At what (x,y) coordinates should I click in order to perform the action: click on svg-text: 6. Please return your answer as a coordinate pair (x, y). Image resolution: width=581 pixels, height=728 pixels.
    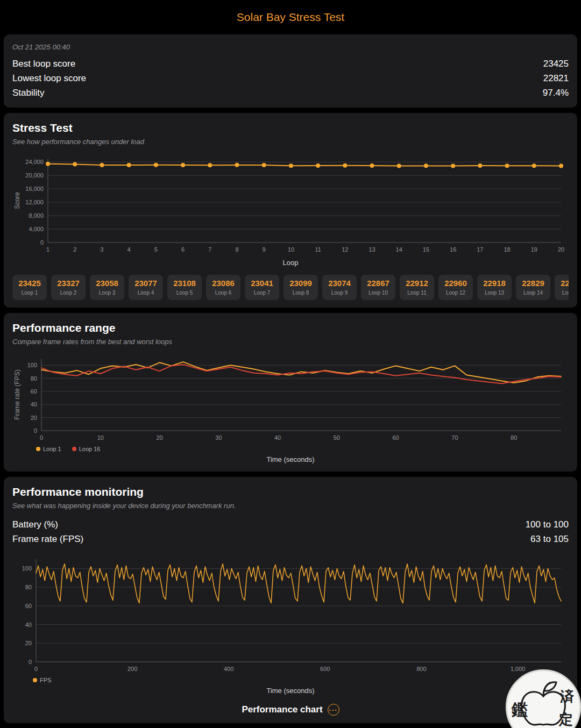
    Looking at the image, I should click on (183, 249).